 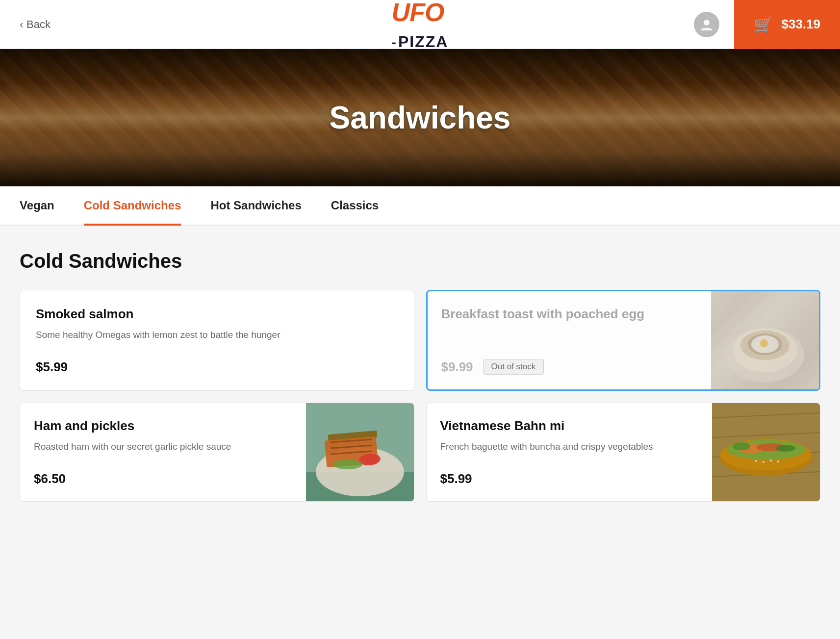 I want to click on cart-amount: $33.19, so click(x=801, y=25).